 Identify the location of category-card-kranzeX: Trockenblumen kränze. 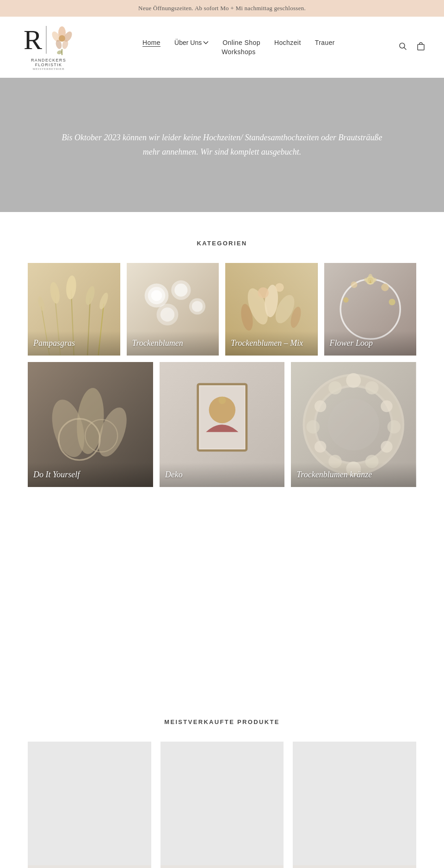
(353, 425).